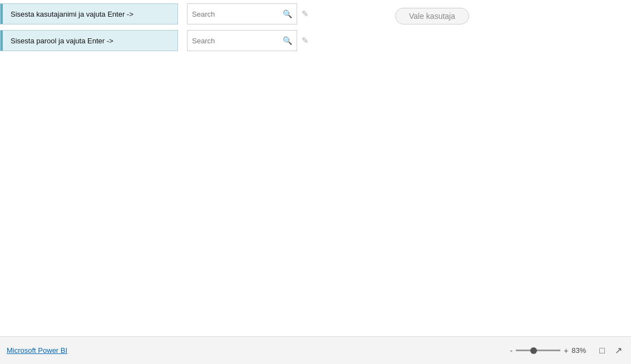 This screenshot has height=364, width=631. Describe the element at coordinates (551, 351) in the screenshot. I see `zoom-section: - + 83%` at that location.